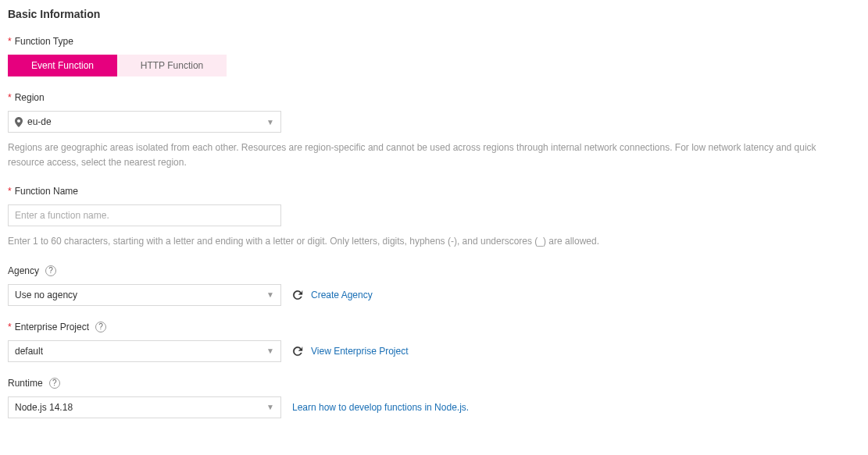 Image resolution: width=868 pixels, height=455 pixels. I want to click on agency-field: Agency ? Use no agency ▼ Create Agency, so click(434, 286).